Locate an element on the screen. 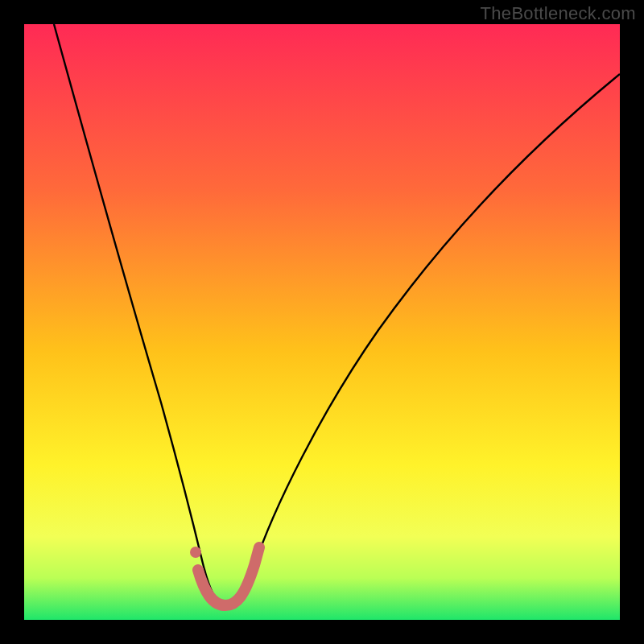 The width and height of the screenshot is (644, 644). highlight-dot is located at coordinates (196, 552).